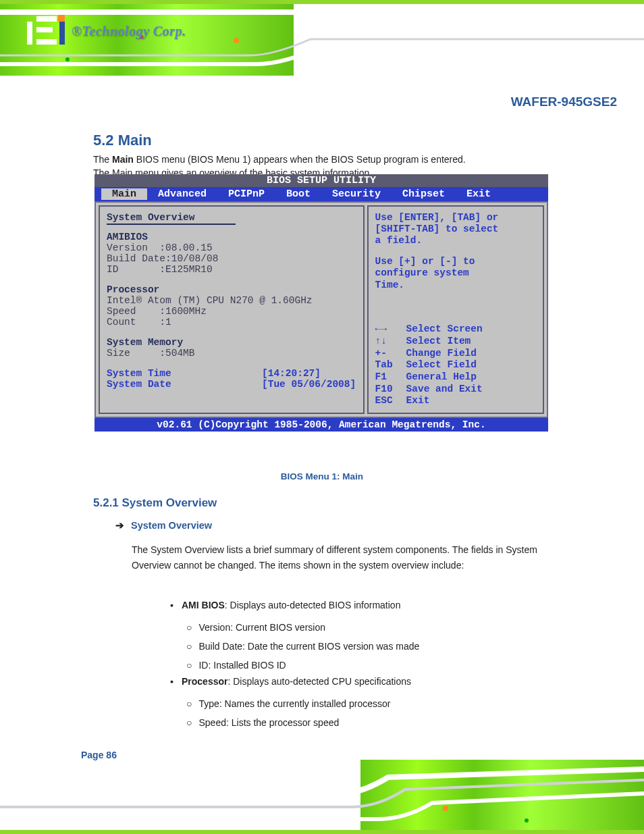 The width and height of the screenshot is (644, 834). Describe the element at coordinates (419, 400) in the screenshot. I see `nav-desc: Exit` at that location.